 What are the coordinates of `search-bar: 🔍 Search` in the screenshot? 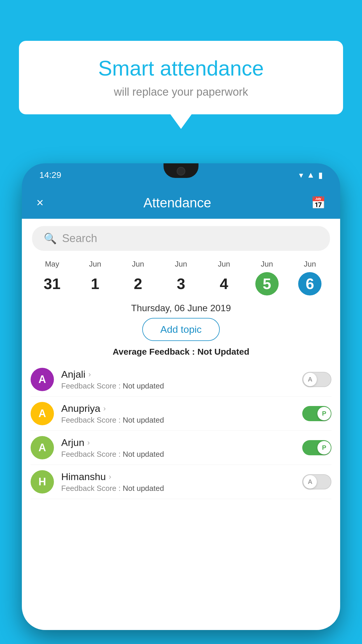 It's located at (181, 239).